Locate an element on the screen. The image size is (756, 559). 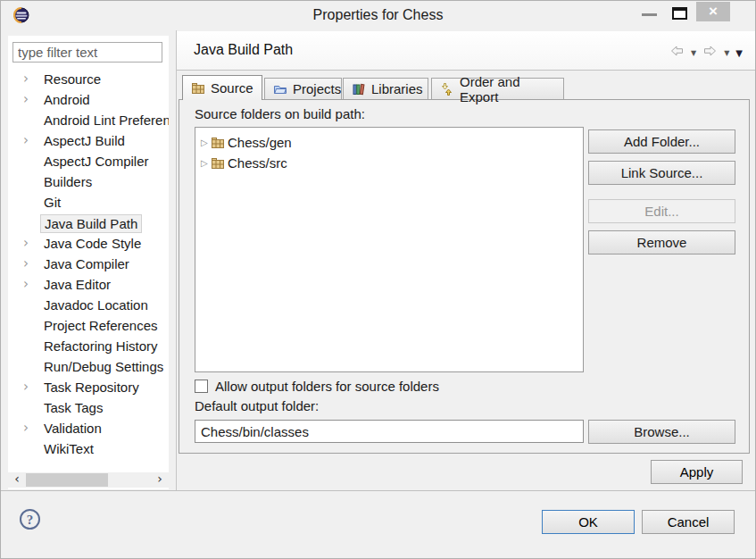
tab-source: Source is located at coordinates (222, 88).